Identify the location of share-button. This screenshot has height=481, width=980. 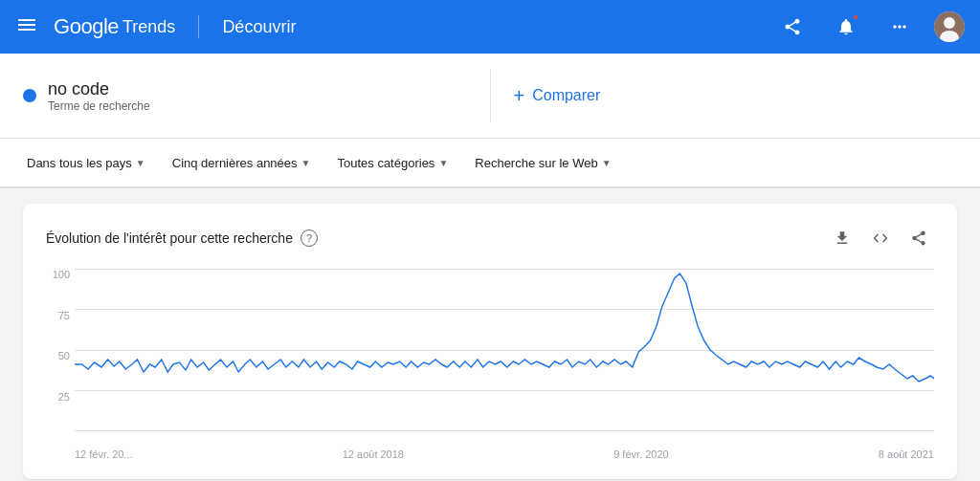
(792, 27).